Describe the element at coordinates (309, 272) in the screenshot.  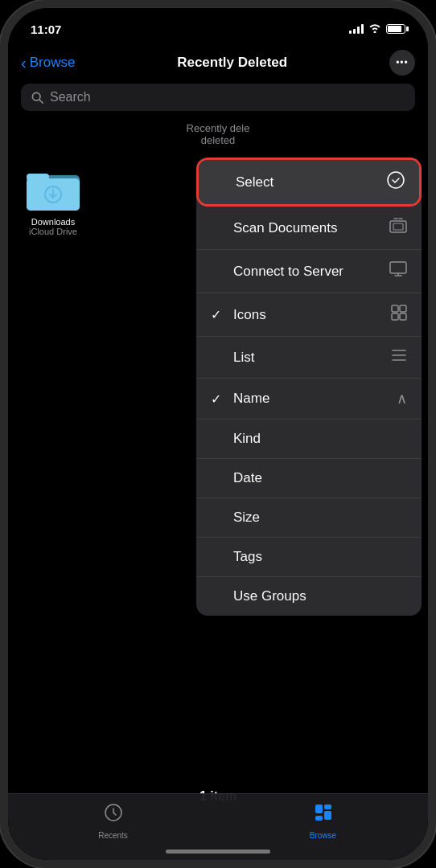
I see `menu-item-connect-to-server: ✓ Connect to Server` at that location.